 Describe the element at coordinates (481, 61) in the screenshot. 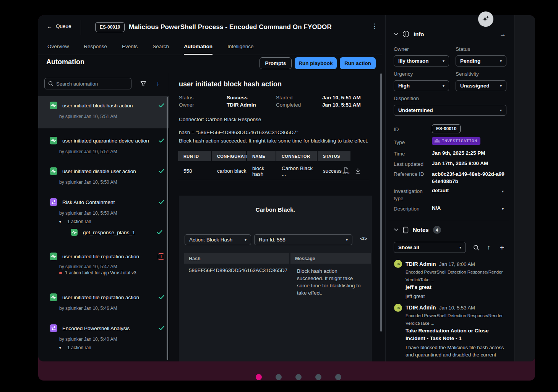

I see `status-select: Pending ▾` at that location.